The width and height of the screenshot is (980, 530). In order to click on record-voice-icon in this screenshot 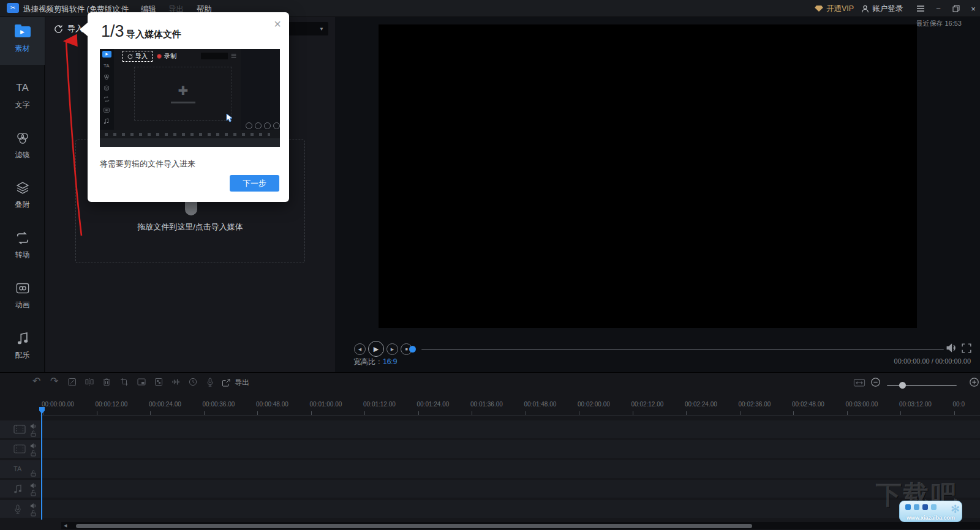, I will do `click(210, 382)`.